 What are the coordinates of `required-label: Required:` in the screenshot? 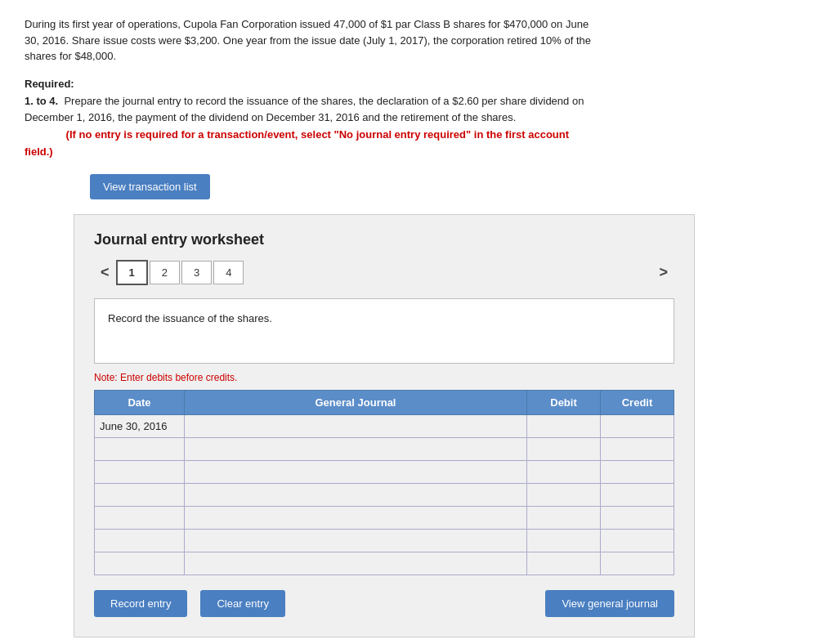 It's located at (311, 83).